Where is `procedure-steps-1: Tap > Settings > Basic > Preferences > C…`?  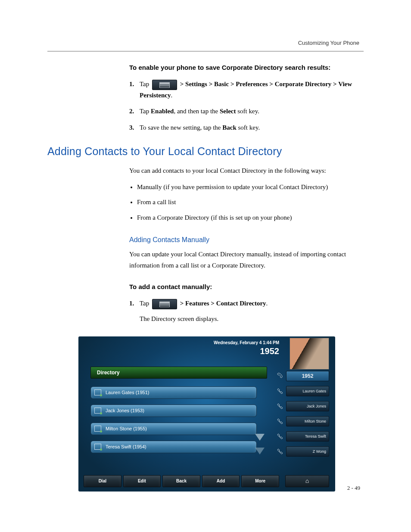 procedure-steps-1: Tap > Settings > Basic > Preferences > C… is located at coordinates (246, 106).